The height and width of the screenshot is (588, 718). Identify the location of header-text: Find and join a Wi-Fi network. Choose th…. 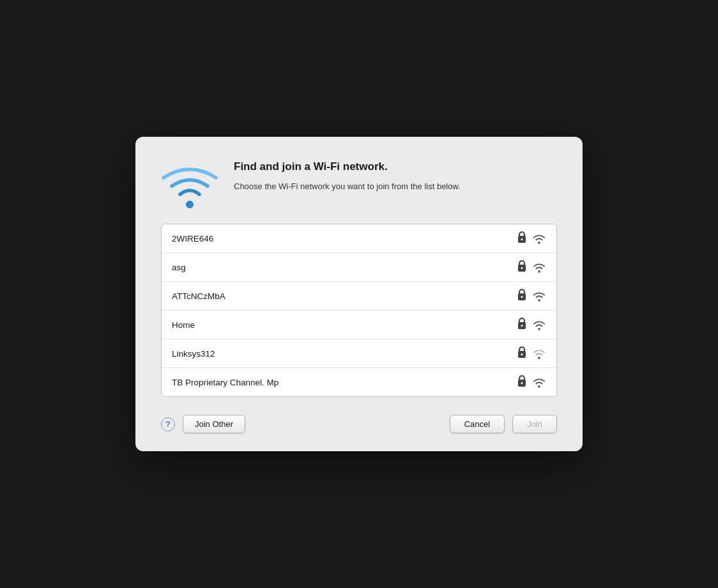
(395, 176).